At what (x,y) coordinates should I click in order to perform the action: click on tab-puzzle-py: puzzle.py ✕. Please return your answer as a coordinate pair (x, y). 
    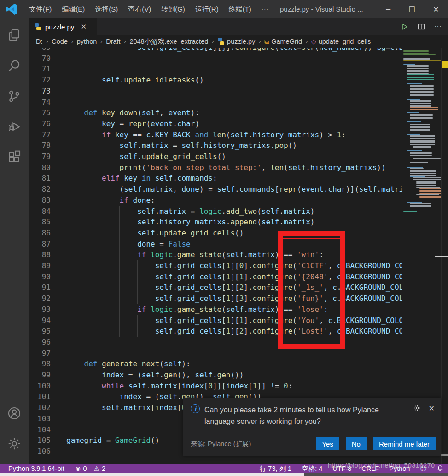
    Looking at the image, I should click on (63, 27).